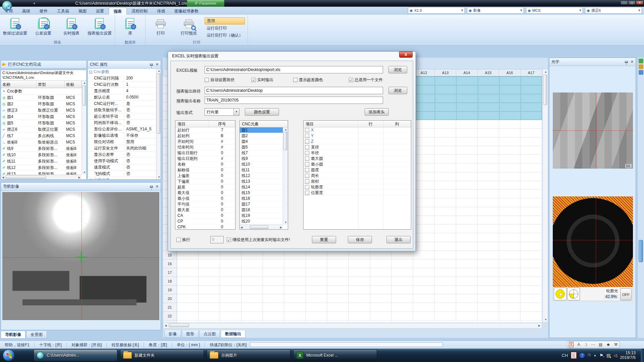 Image resolution: width=644 pixels, height=362 pixels. Describe the element at coordinates (205, 176) in the screenshot. I see `list-item: 上偏差0` at that location.